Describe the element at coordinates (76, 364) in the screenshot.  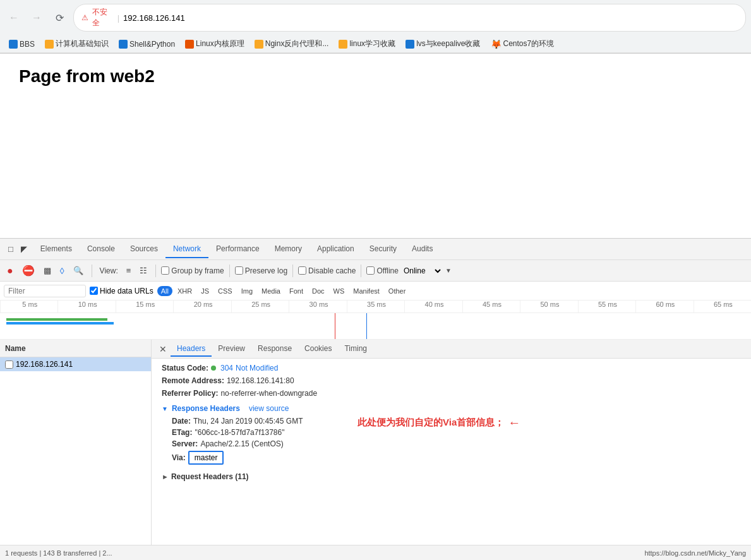
I see `request-item: 192.168.126.141` at that location.